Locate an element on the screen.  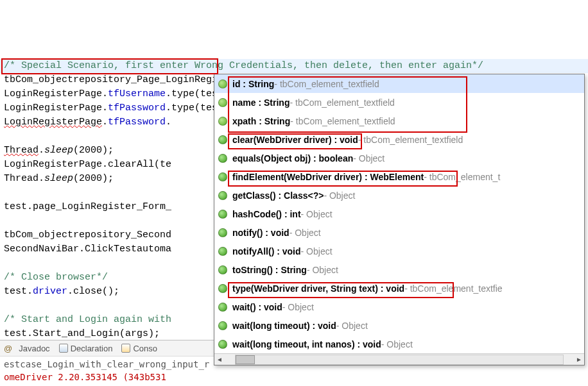
autocomplete-signature: id : String is located at coordinates (253, 84).